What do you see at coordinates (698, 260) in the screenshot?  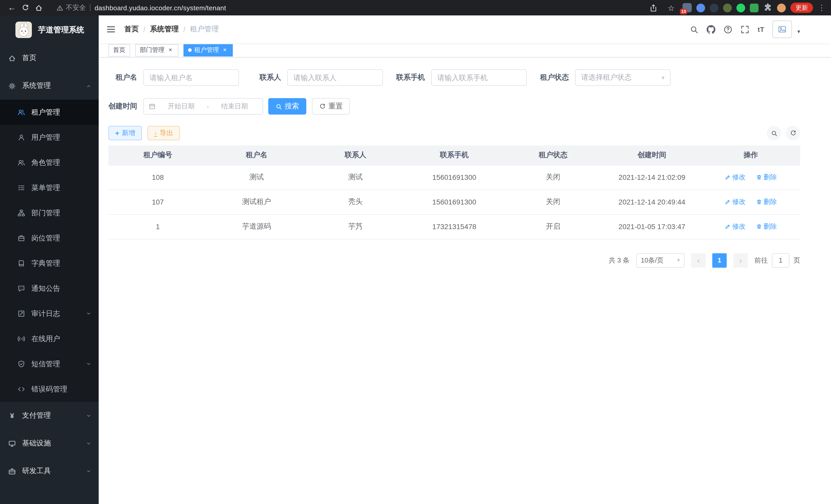 I see `prev-page-button: ‹` at bounding box center [698, 260].